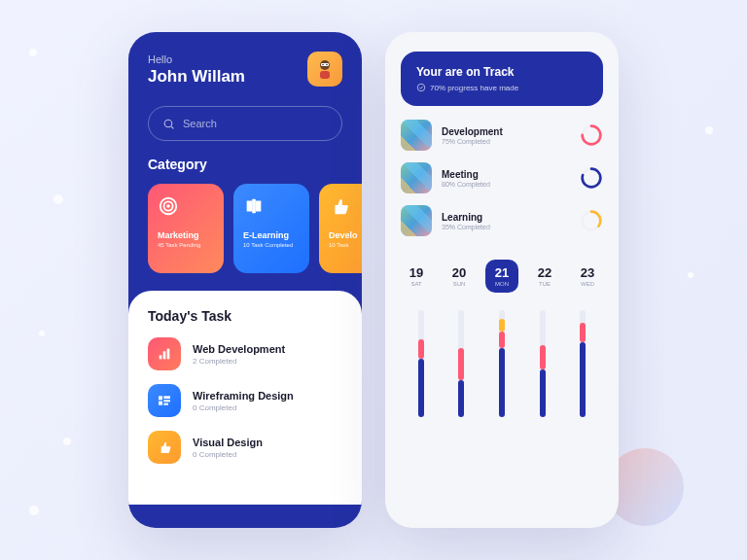 The image size is (747, 560). Describe the element at coordinates (345, 235) in the screenshot. I see `card-title: Develo` at that location.